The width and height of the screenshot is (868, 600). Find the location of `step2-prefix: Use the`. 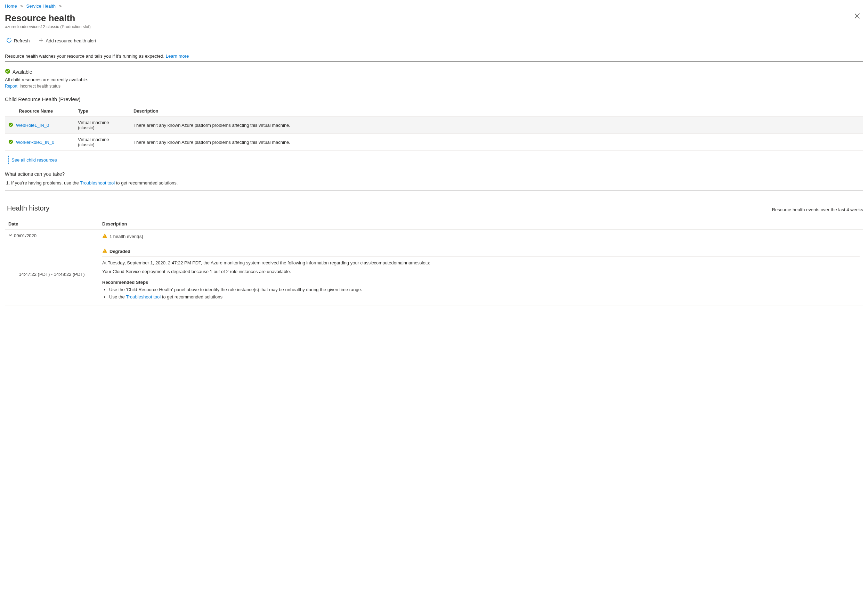

step2-prefix: Use the is located at coordinates (117, 297).